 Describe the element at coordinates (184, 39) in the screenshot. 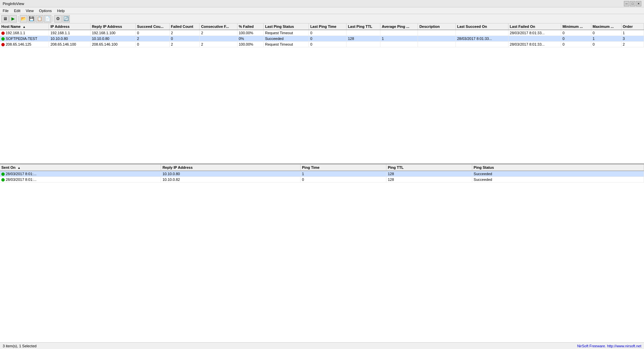

I see `cell-failed_count: 0` at that location.